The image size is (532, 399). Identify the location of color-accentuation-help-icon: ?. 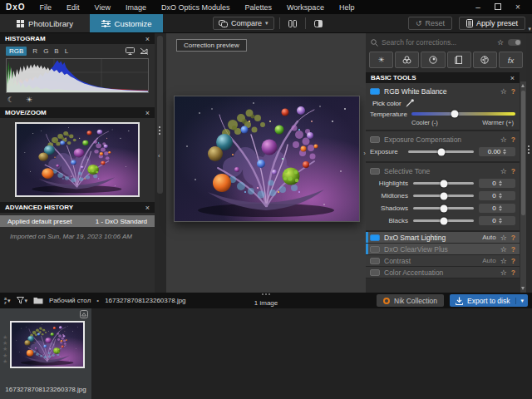
(514, 273).